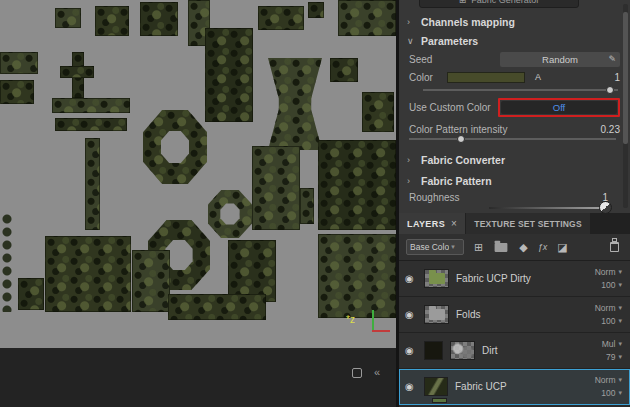 This screenshot has height=407, width=630. Describe the element at coordinates (370, 323) in the screenshot. I see `axis-gizmo: *z` at that location.